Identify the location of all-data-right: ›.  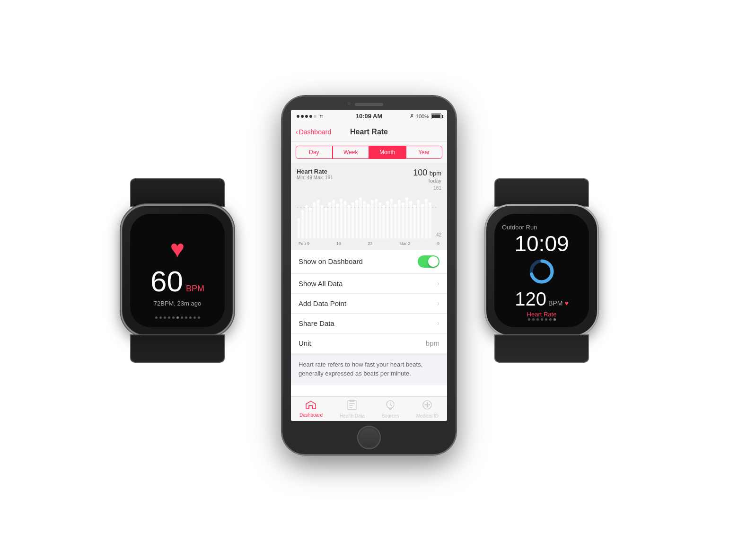
(438, 283).